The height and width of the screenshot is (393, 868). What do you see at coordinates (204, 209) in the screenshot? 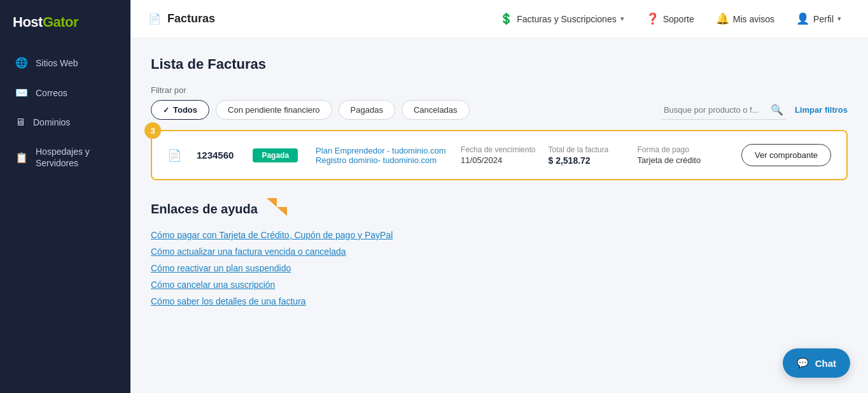
I see `help-title: Enlaces de ayuda` at bounding box center [204, 209].